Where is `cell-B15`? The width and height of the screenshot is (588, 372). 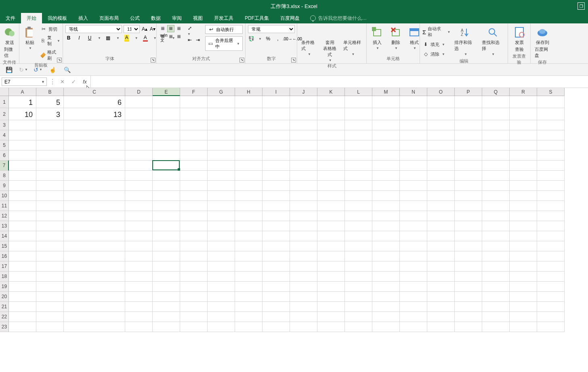 cell-B15 is located at coordinates (50, 246).